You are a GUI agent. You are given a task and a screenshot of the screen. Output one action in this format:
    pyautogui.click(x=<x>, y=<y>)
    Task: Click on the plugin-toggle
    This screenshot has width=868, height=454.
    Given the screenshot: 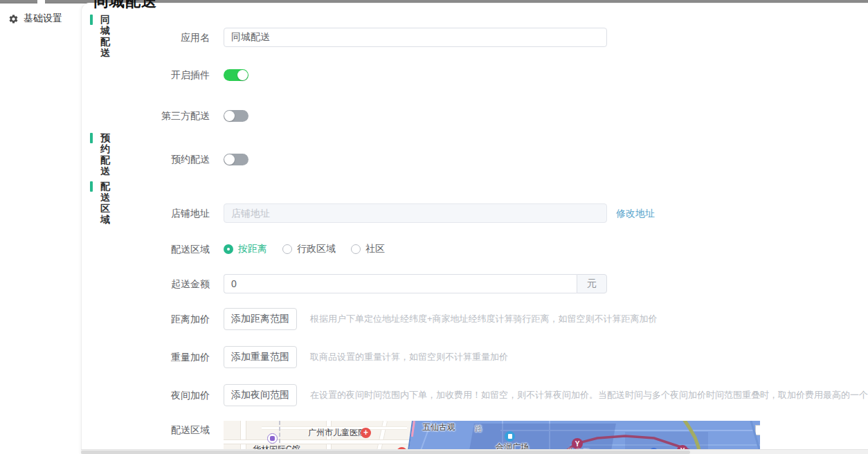 What is the action you would take?
    pyautogui.click(x=236, y=75)
    